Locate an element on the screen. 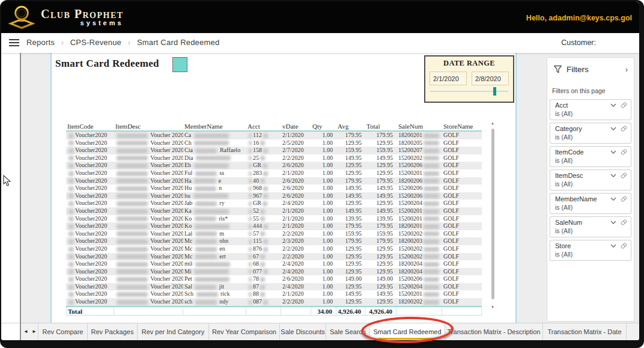 This screenshot has height=348, width=644. column-header-itemcode: ItemCode is located at coordinates (90, 126).